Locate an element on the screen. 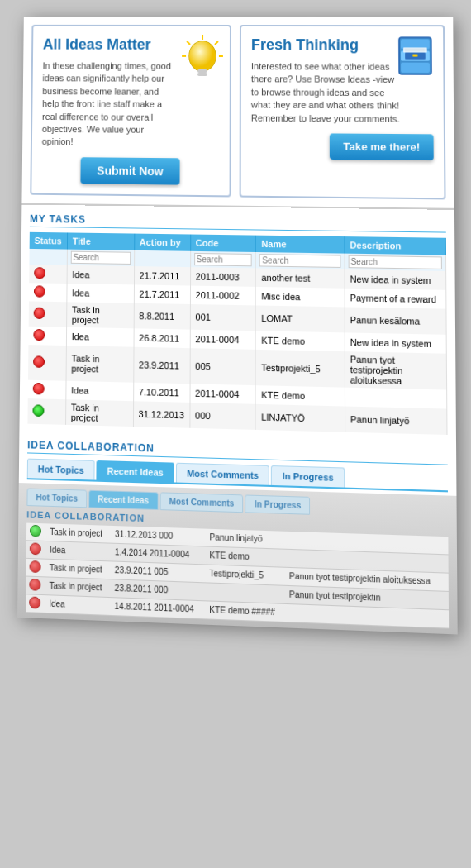  col-title: Title is located at coordinates (101, 241).